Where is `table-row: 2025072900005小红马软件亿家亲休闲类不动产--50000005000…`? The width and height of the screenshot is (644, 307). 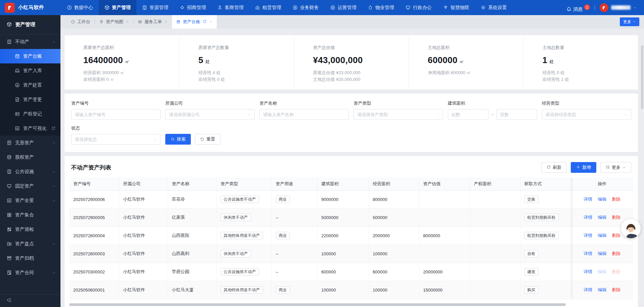 table-row: 2025072900005小红马软件亿家亲休闲类不动产--50000005000… is located at coordinates (351, 217).